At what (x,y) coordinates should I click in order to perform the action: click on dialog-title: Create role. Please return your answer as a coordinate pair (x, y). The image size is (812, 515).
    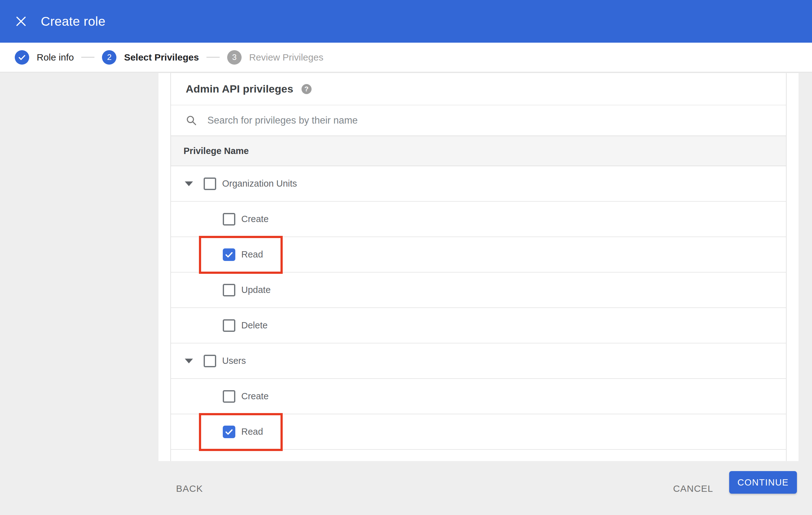
    Looking at the image, I should click on (73, 22).